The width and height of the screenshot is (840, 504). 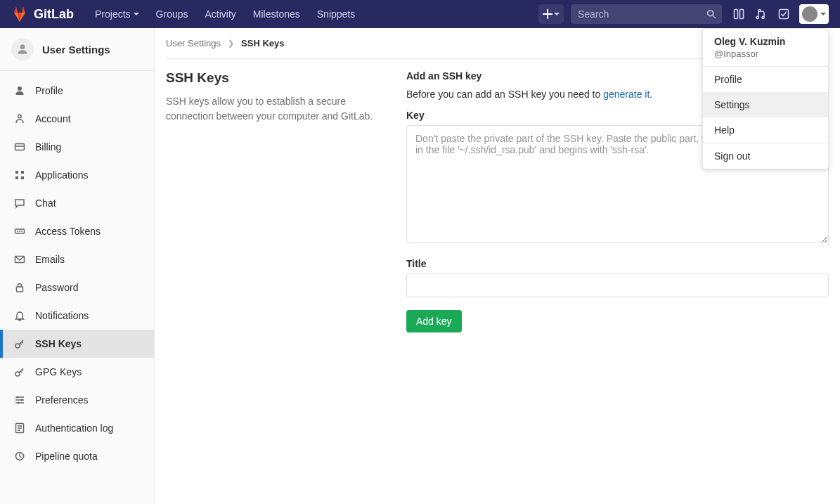 I want to click on merge-requests-icon-button, so click(x=761, y=14).